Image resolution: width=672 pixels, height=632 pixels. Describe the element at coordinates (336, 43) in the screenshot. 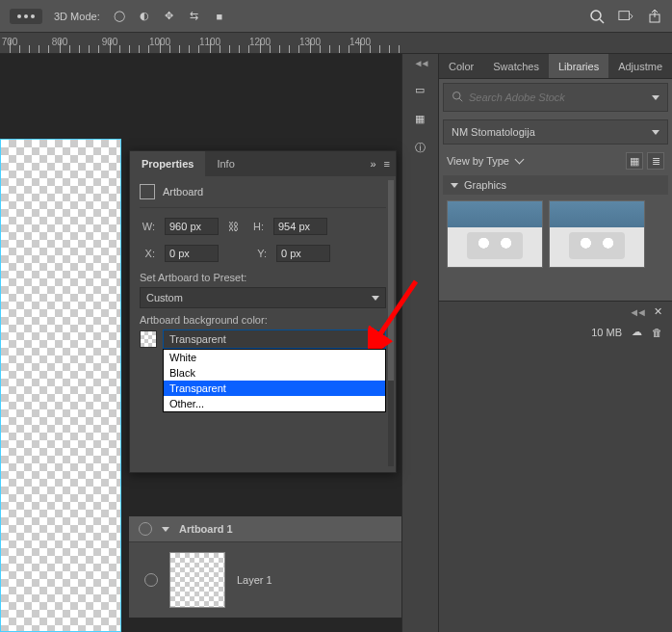

I see `horizontal-ruler: 70080090010001100120013001400` at that location.